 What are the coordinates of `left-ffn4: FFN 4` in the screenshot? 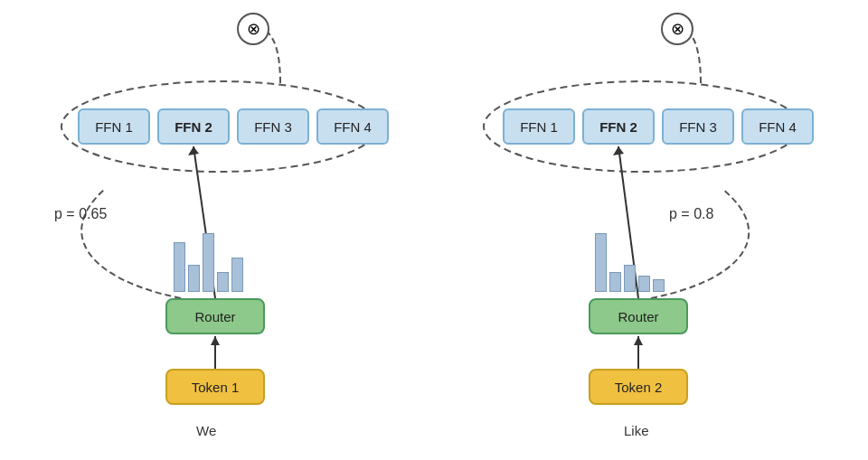 It's located at (353, 127).